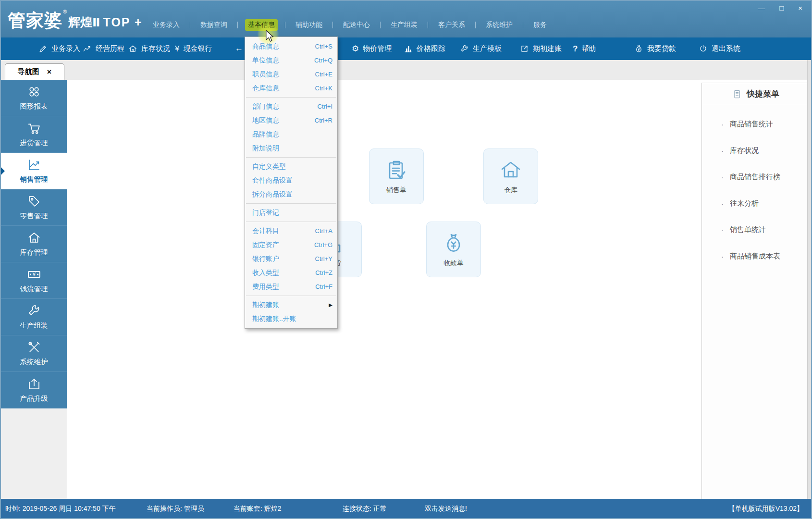 The image size is (812, 519). I want to click on dropdown-item-shortcut: Ctrl+Q, so click(323, 61).